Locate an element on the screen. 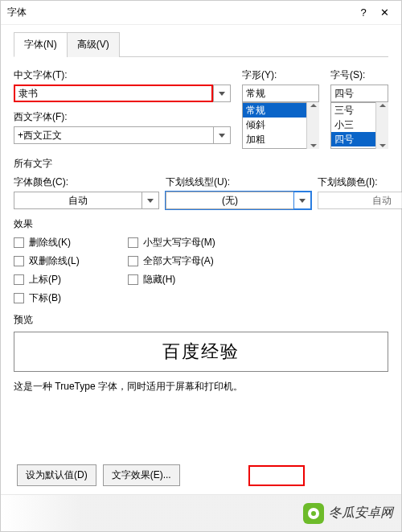  checkbox-smallcaps: 小型大写字母(M) is located at coordinates (172, 243).